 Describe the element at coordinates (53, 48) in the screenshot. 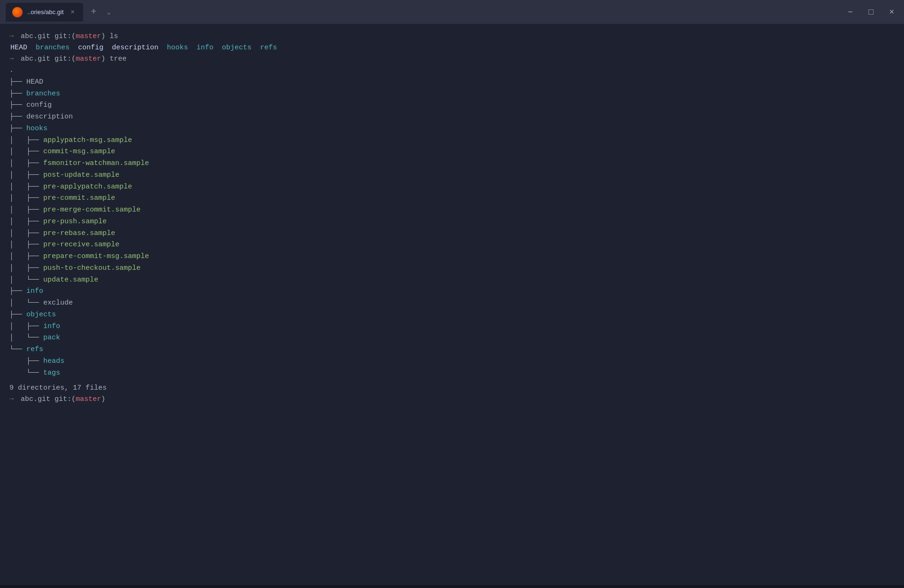

I see `ls-item-branches: branches` at that location.